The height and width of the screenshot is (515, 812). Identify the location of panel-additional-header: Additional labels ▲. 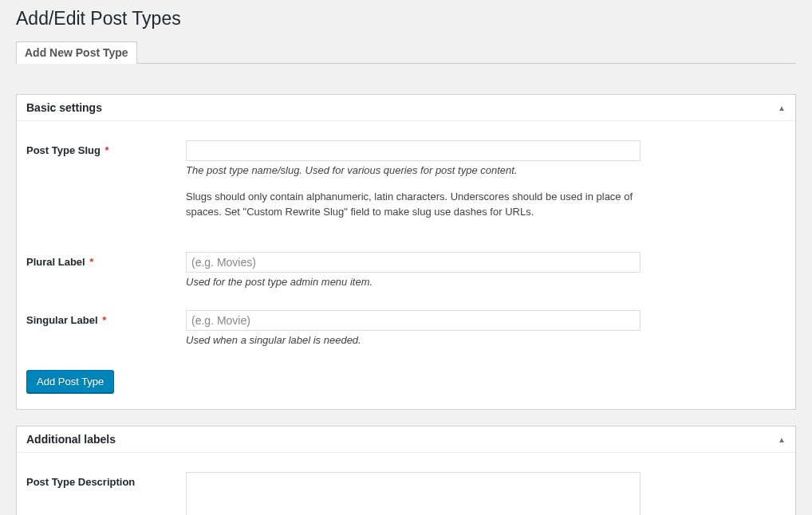
(406, 440).